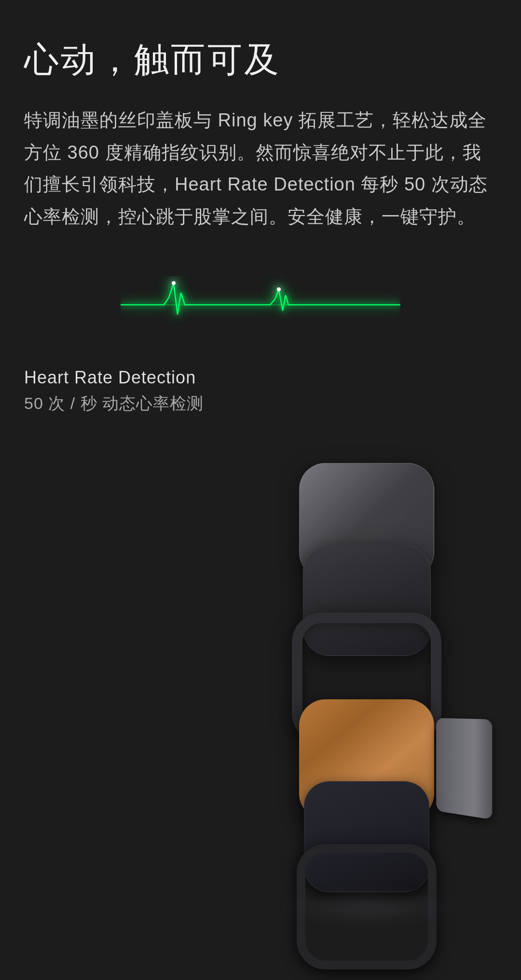 Image resolution: width=521 pixels, height=980 pixels. What do you see at coordinates (367, 907) in the screenshot?
I see `device-reflection` at bounding box center [367, 907].